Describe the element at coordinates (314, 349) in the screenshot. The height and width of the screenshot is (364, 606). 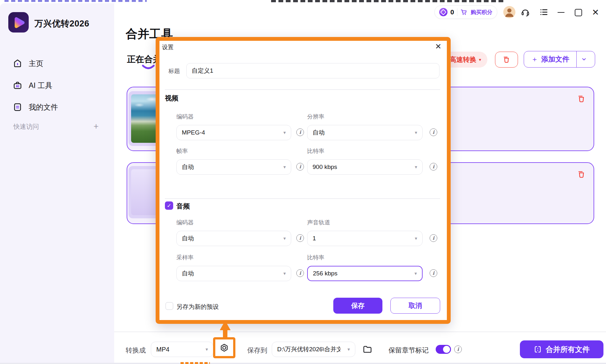
I see `save-path-select: D:\万兴优转2026\合并文件 ▾` at that location.